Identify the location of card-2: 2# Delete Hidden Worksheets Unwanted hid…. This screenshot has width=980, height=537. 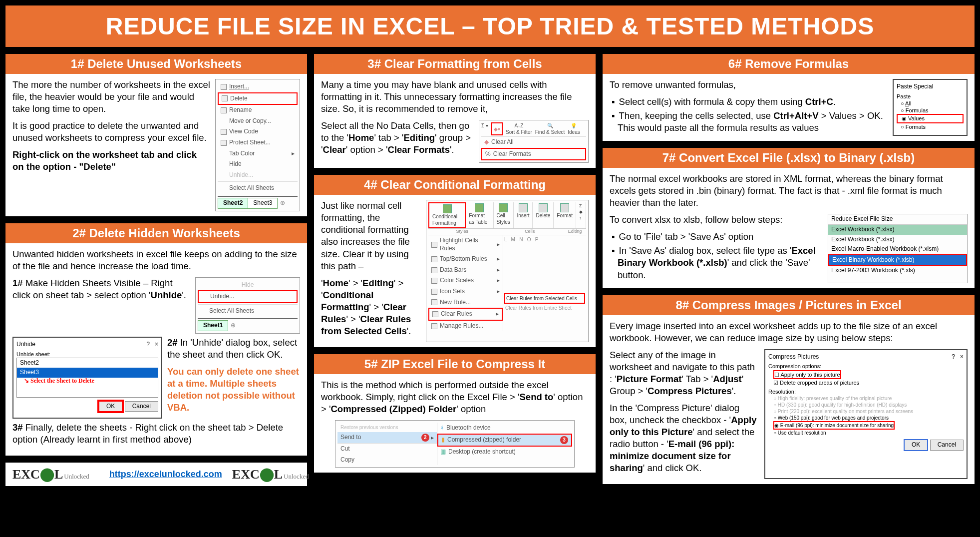
(156, 340).